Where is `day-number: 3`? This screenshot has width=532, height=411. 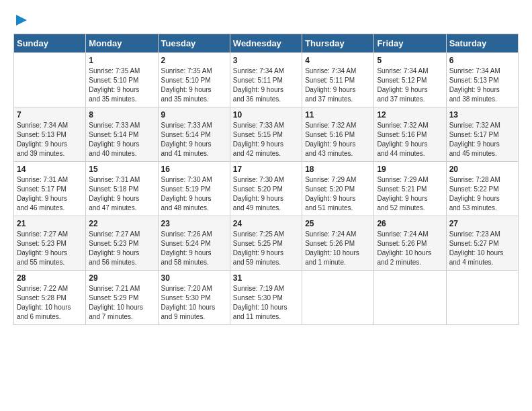
day-number: 3 is located at coordinates (266, 60).